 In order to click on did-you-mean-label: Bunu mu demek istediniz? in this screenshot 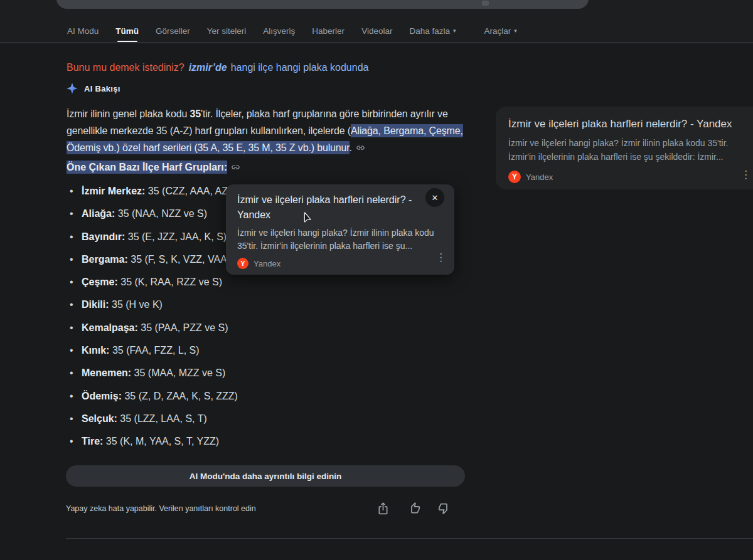, I will do `click(125, 68)`.